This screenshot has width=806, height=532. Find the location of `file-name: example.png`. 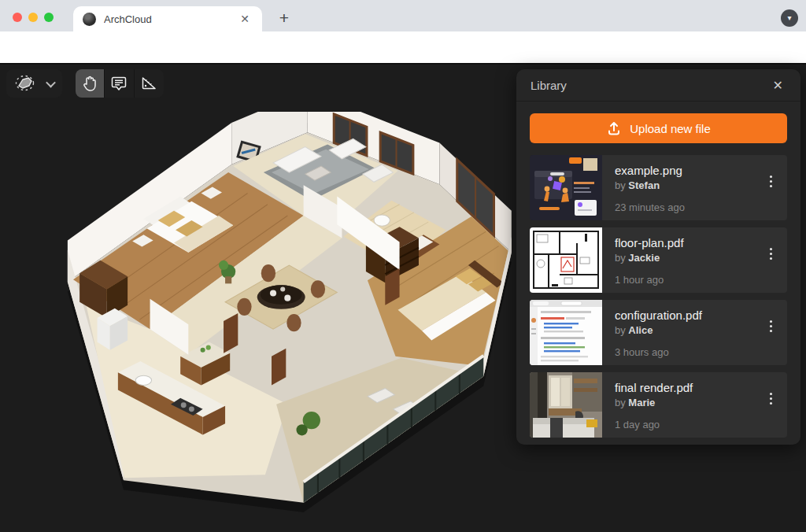

file-name: example.png is located at coordinates (685, 170).